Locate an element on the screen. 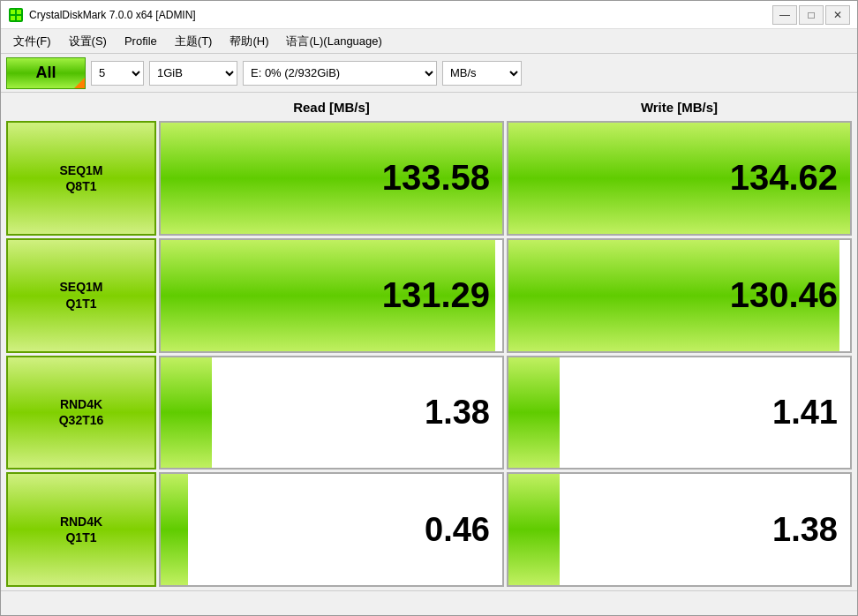  read-value-2: 1.38 is located at coordinates (457, 413).